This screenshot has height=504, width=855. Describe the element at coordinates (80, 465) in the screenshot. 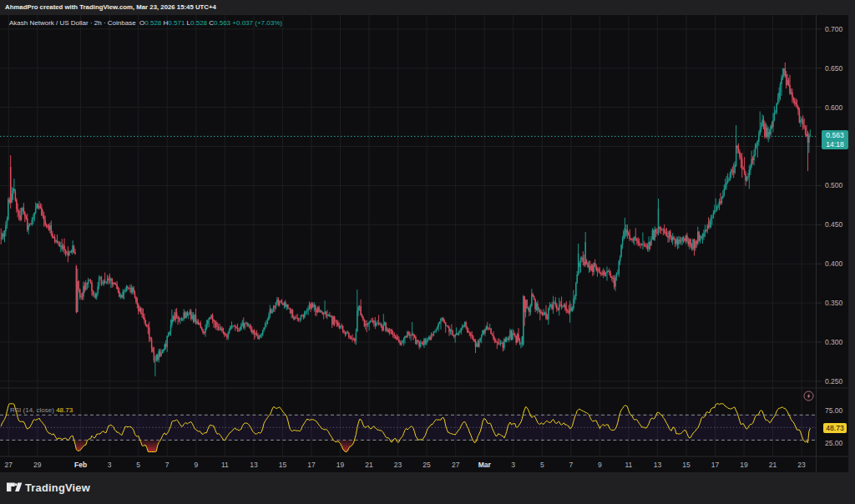

I see `svg-text: Feb` at that location.